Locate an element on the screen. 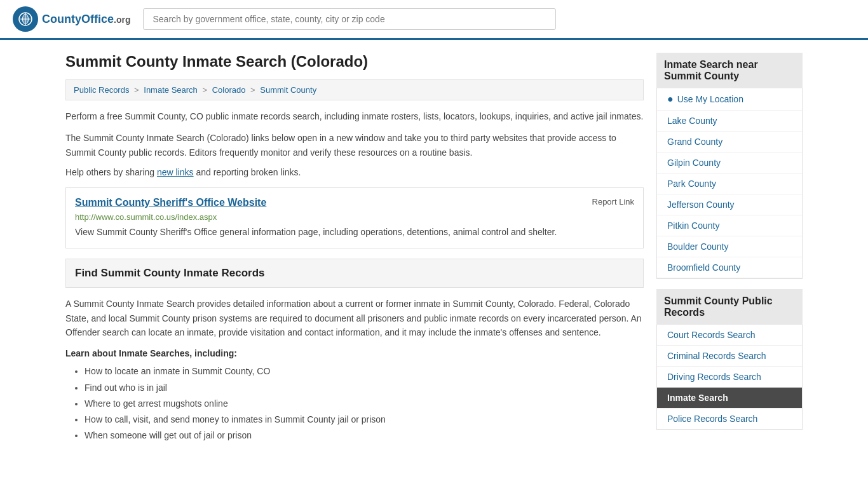 Image resolution: width=868 pixels, height=488 pixels. breadcrumb: Public Records > Inmate Search > Colorad… is located at coordinates (355, 90).